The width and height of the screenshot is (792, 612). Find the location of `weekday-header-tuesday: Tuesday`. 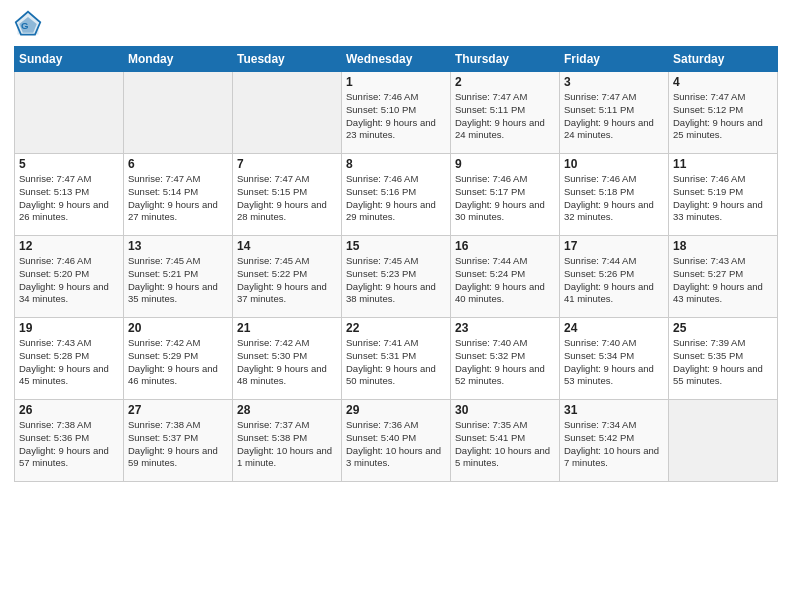

weekday-header-tuesday: Tuesday is located at coordinates (288, 60).